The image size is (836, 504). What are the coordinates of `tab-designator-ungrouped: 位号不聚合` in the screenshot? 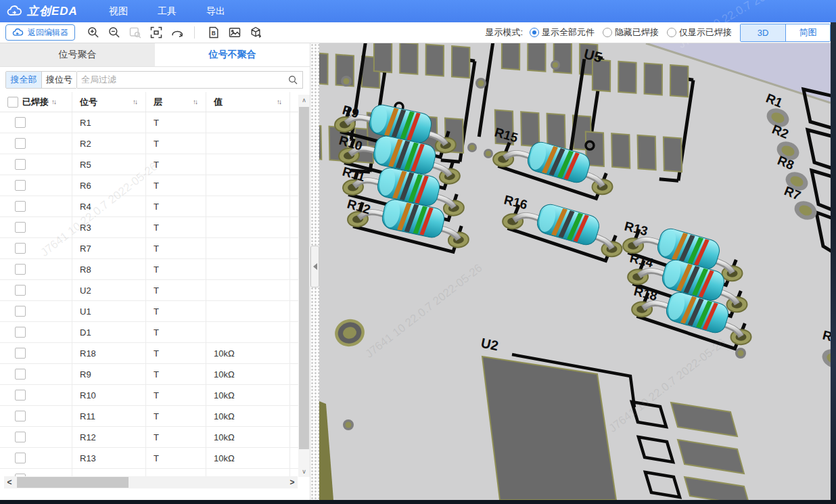 It's located at (233, 55).